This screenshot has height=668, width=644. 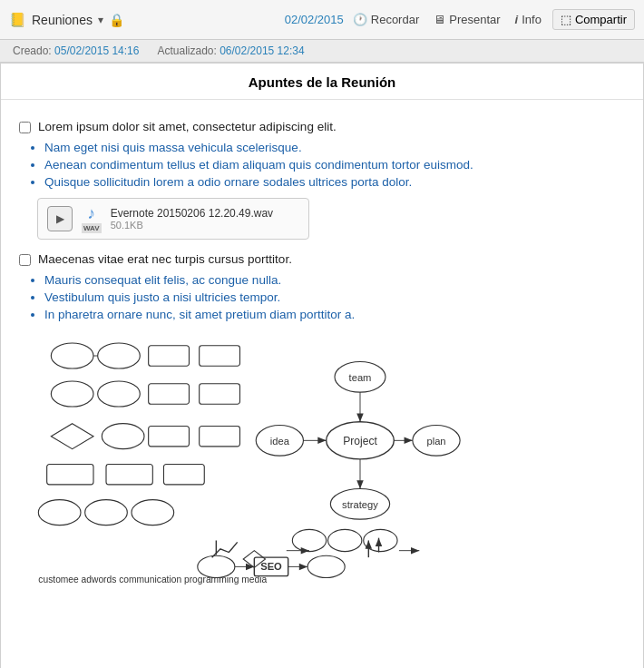 What do you see at coordinates (33, 51) in the screenshot?
I see `created-label: Creado:` at bounding box center [33, 51].